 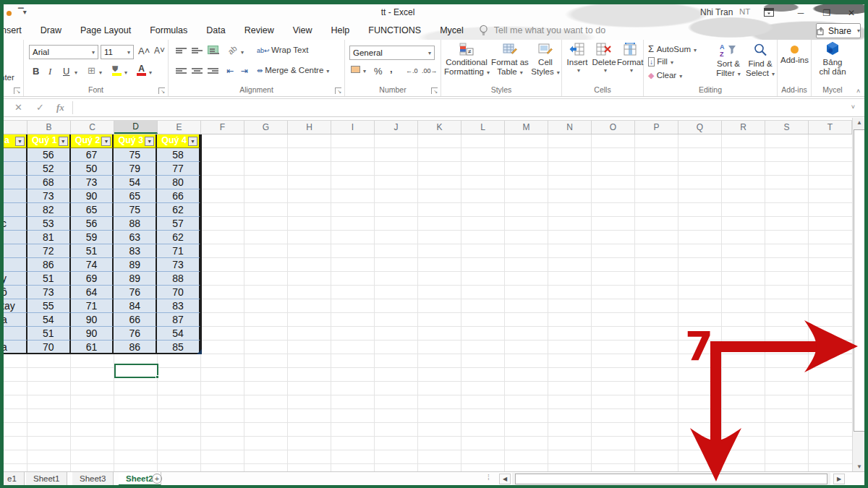 What do you see at coordinates (169, 30) in the screenshot?
I see `ribbon-tab-formulas: Formulas` at bounding box center [169, 30].